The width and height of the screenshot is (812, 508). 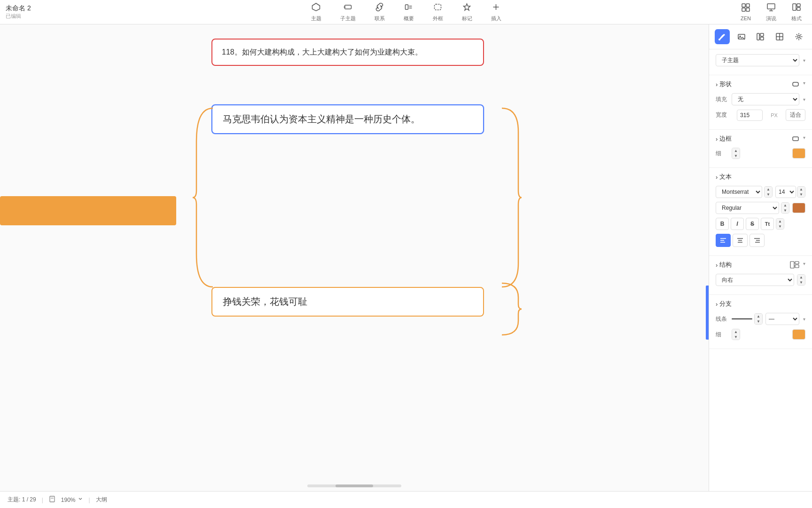 I want to click on style-stepper-down: ▼, so click(x=785, y=211).